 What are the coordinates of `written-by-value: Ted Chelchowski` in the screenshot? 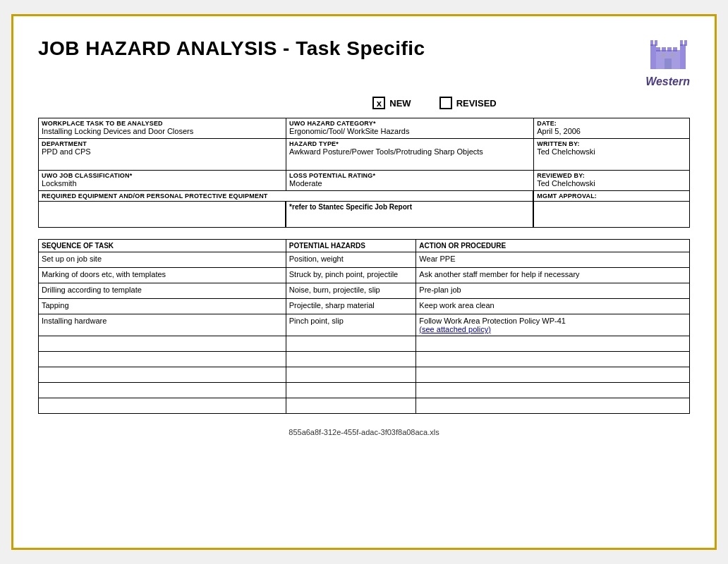 It's located at (612, 152).